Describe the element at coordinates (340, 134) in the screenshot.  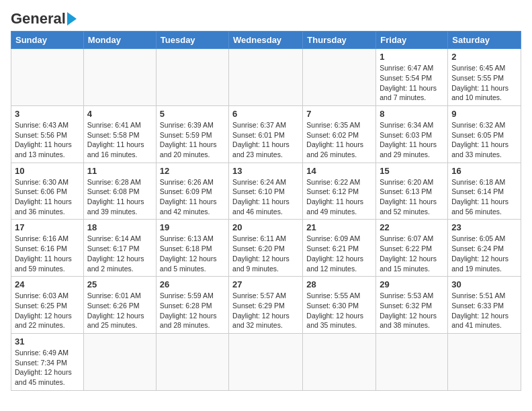
I see `calendar-cell: 7Sunrise: 6:35 AM Sunset: 6:02 PM Daylig…` at that location.